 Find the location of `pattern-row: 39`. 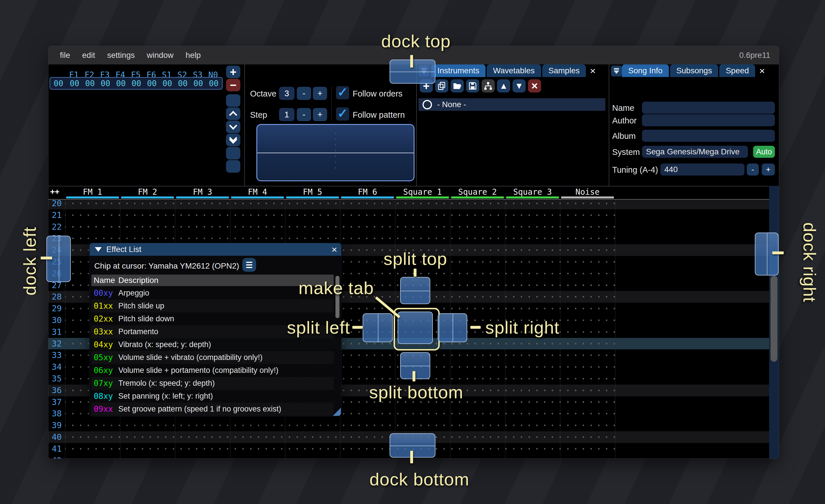

pattern-row: 39 is located at coordinates (409, 426).